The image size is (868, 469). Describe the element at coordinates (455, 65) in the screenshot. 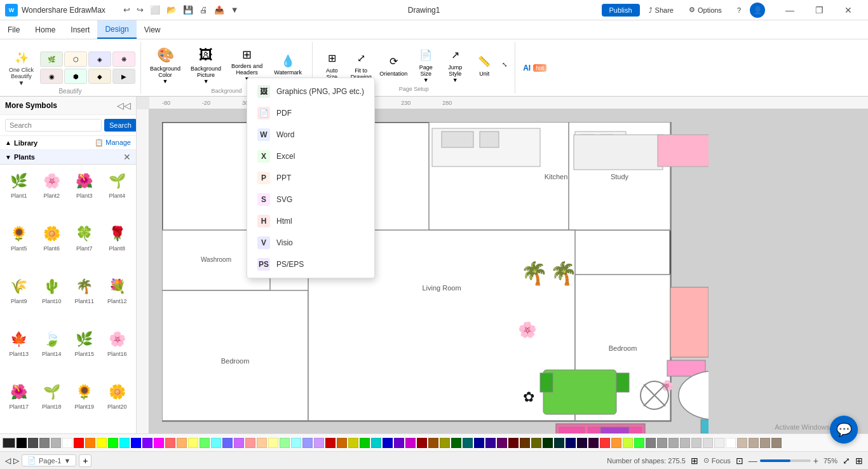

I see `jump-style-button: ↗ Jump Style ▼` at that location.